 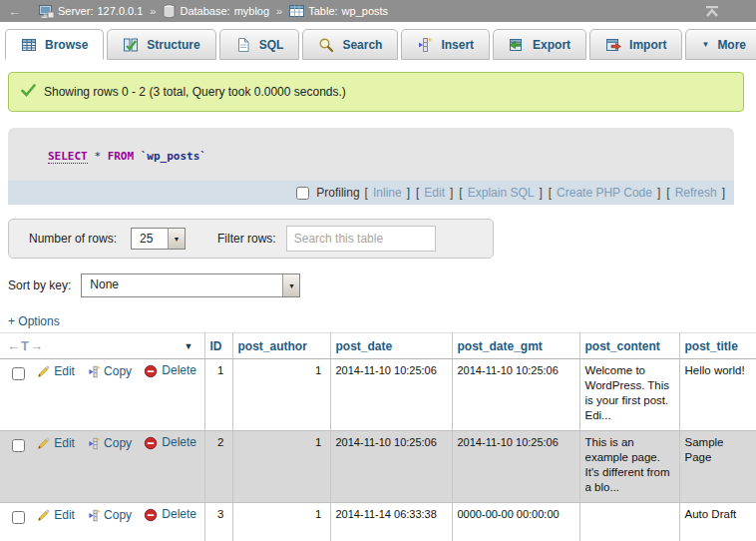 I want to click on cell-post-date: 2014-11-10 10:25:06, so click(x=391, y=395).